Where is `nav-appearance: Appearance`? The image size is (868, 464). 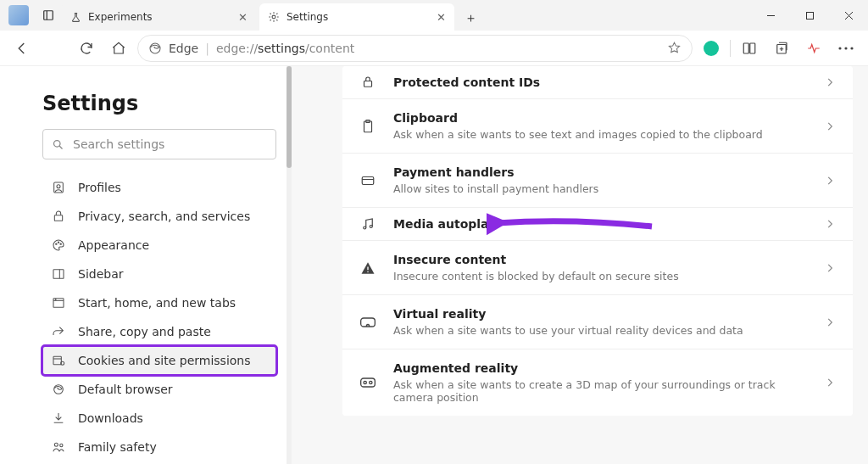
nav-appearance: Appearance is located at coordinates (159, 245).